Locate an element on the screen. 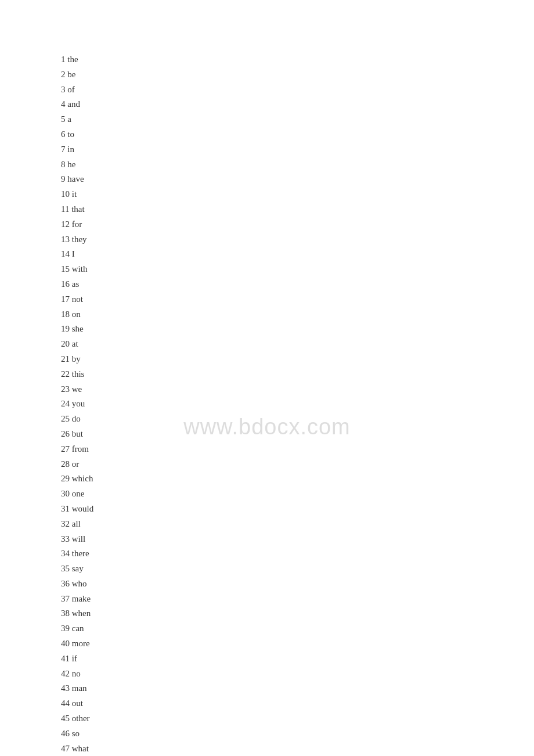  list-item: 8 he is located at coordinates (297, 165).